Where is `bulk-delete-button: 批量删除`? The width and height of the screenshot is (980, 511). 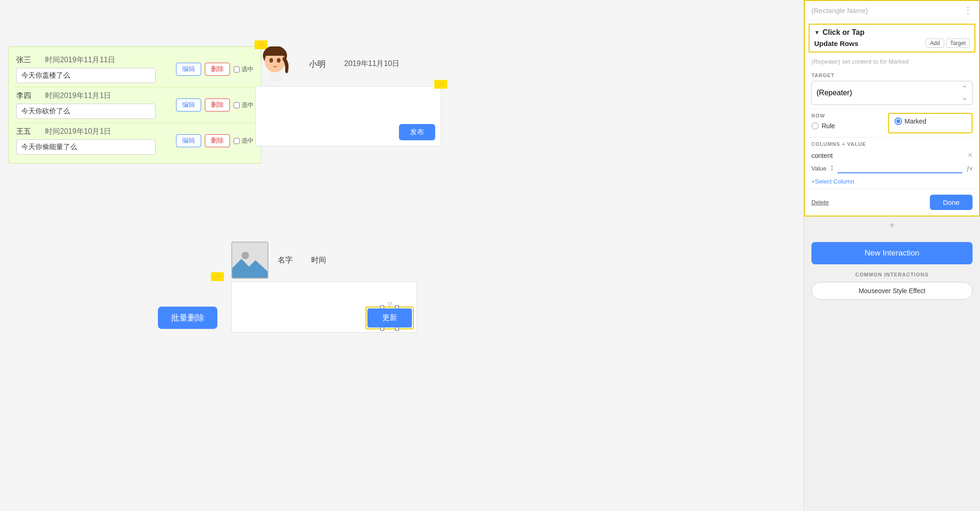 bulk-delete-button: 批量删除 is located at coordinates (188, 318).